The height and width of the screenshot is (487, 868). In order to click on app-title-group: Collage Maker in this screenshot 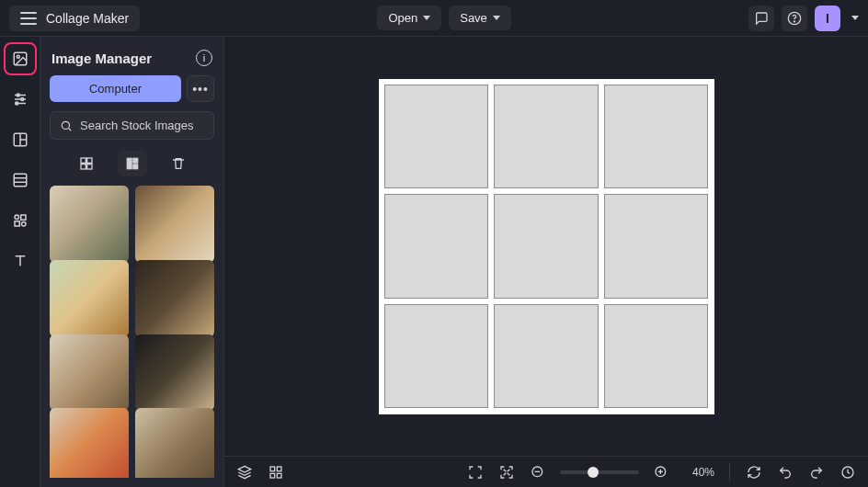, I will do `click(74, 18)`.